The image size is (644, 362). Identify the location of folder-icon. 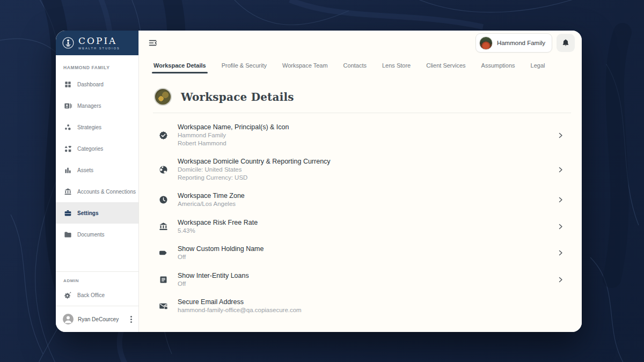
(68, 235).